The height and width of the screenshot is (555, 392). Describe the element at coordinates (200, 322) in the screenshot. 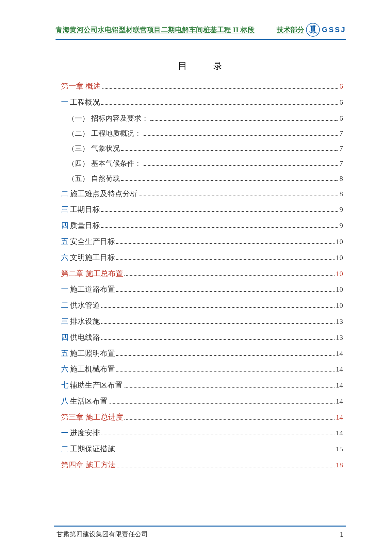

I see `toc-entry: 三 排水设施13` at that location.